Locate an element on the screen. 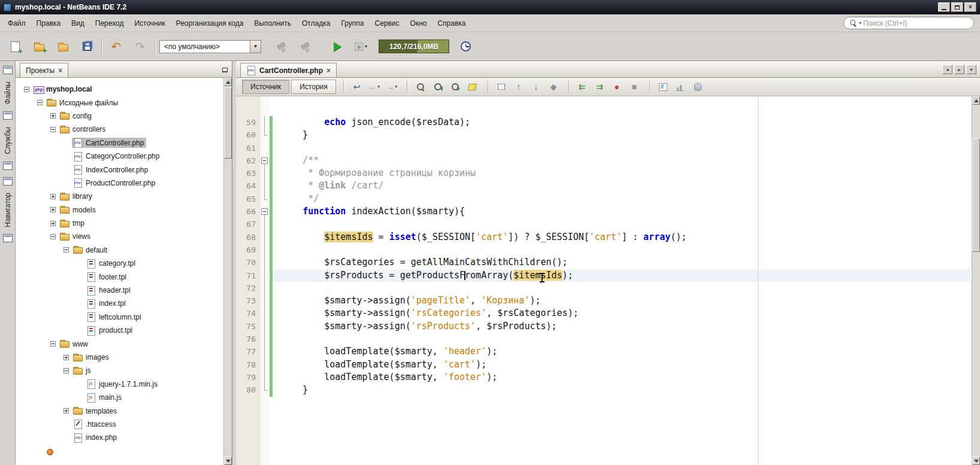  code-line: 63 * Формирование страницы корзины is located at coordinates (604, 174).